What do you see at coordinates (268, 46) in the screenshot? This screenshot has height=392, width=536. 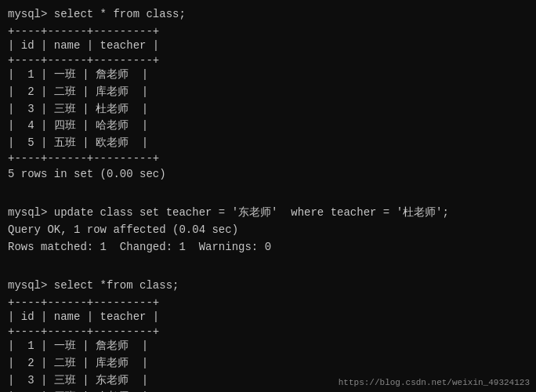 I see `table1-header: | id | name | teacher |` at bounding box center [268, 46].